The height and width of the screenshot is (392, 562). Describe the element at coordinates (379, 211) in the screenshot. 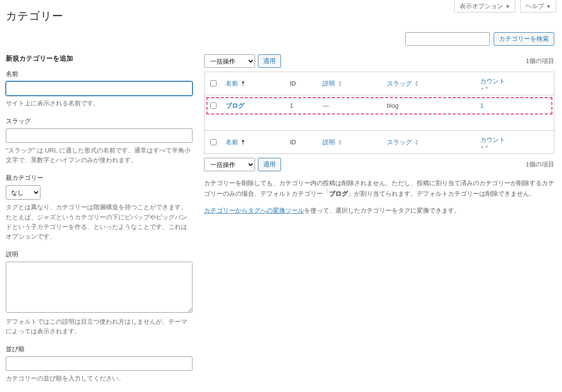

I see `note-convert: カテゴリーからタグへの変換ツールを使って、選択したカテゴリーをタグに変換できます…` at that location.